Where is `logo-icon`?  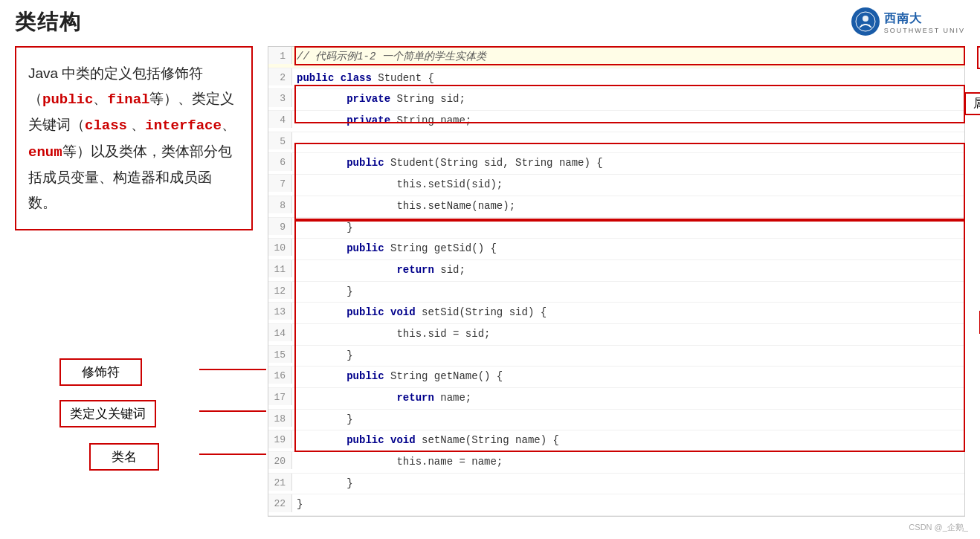
logo-icon is located at coordinates (865, 22).